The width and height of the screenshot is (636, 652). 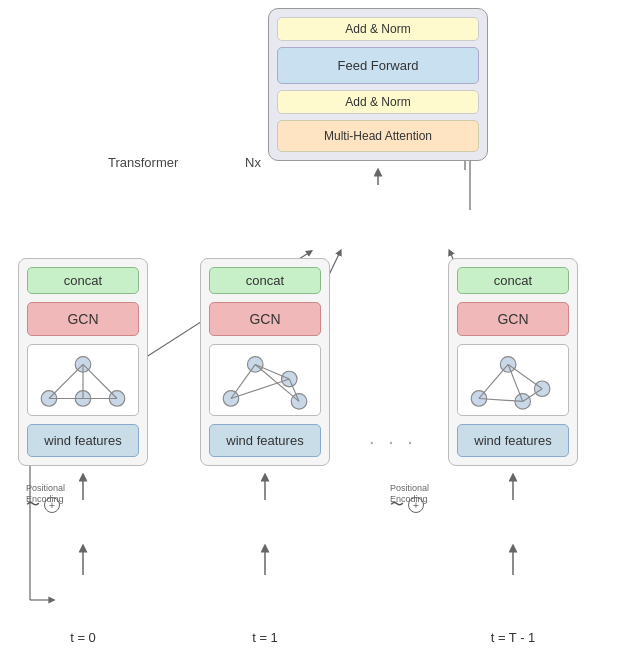 What do you see at coordinates (46, 494) in the screenshot?
I see `pos-enc-label-0: PositionalEncoding` at bounding box center [46, 494].